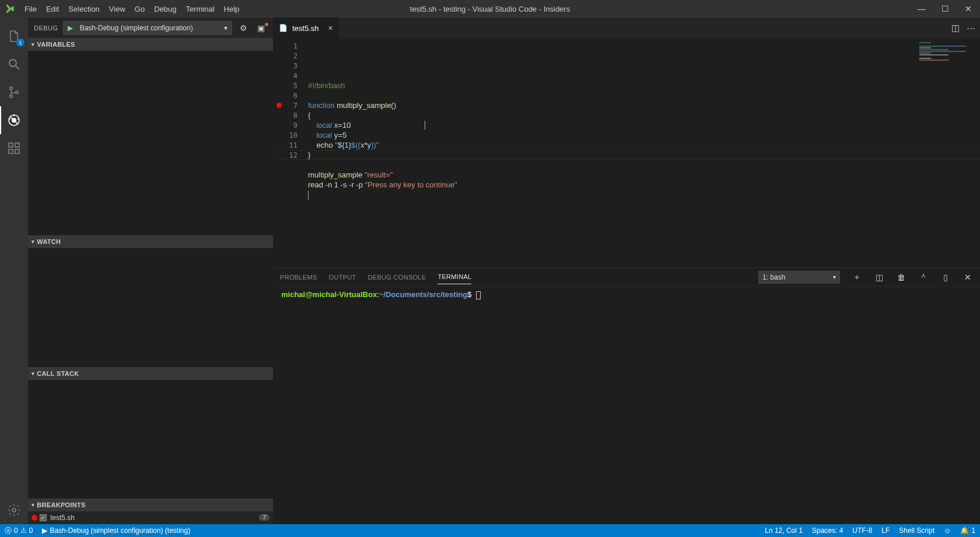 Image resolution: width=980 pixels, height=537 pixels. What do you see at coordinates (862, 531) in the screenshot?
I see `status-encoding: UTF-8` at bounding box center [862, 531].